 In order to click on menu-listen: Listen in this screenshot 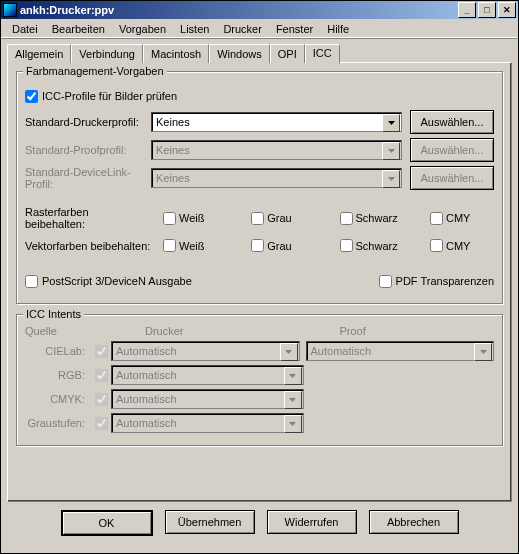, I will do `click(194, 29)`.